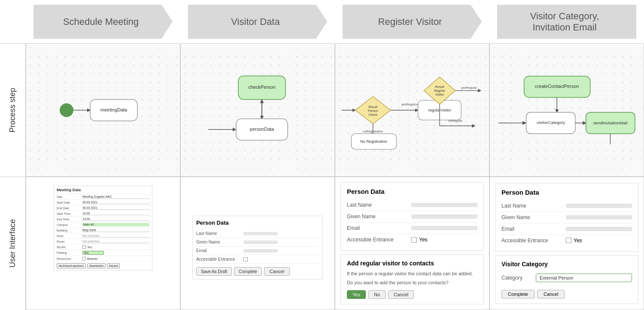 This screenshot has height=310, width=644. What do you see at coordinates (377, 295) in the screenshot?
I see `no-button-col3: No` at bounding box center [377, 295].